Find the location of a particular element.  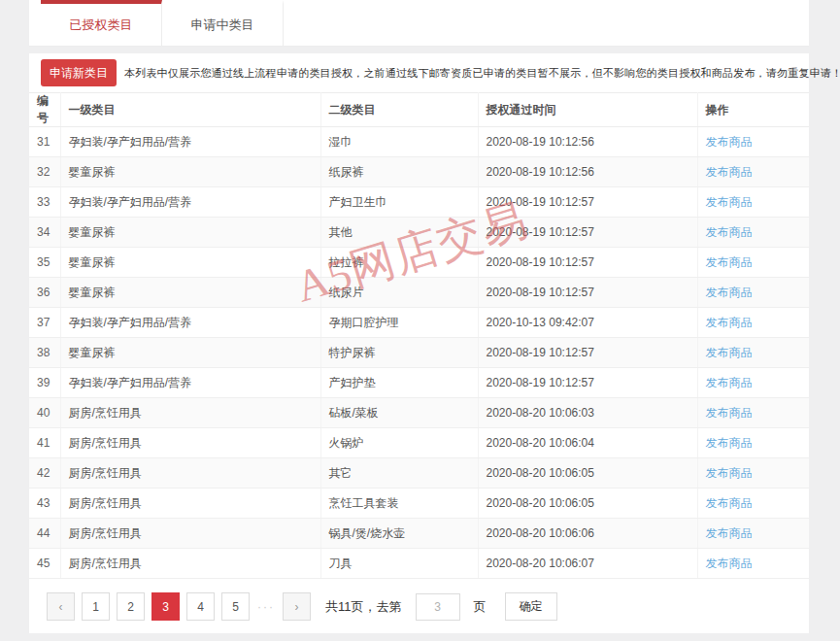

table-row: 37孕妇装/孕产妇用品/营养孕期口腔护理2020-10-13 09:42:07发… is located at coordinates (420, 322).